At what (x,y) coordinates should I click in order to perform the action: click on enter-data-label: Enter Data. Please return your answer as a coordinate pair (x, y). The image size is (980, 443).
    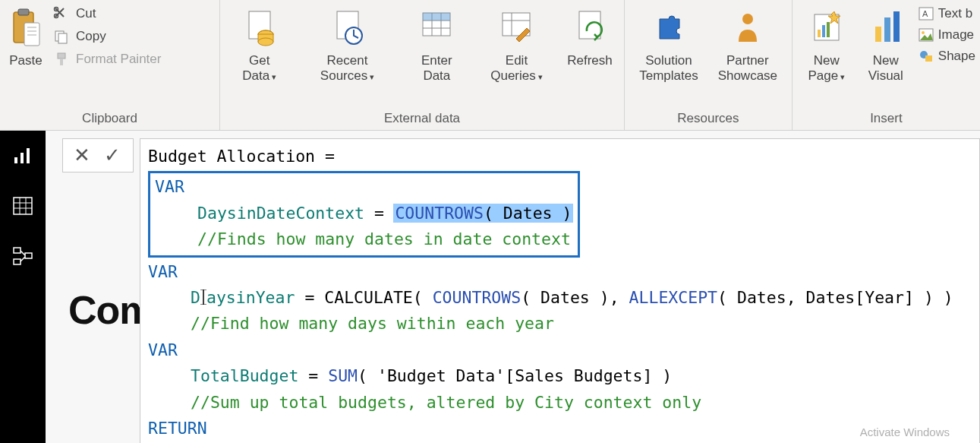
    Looking at the image, I should click on (437, 68).